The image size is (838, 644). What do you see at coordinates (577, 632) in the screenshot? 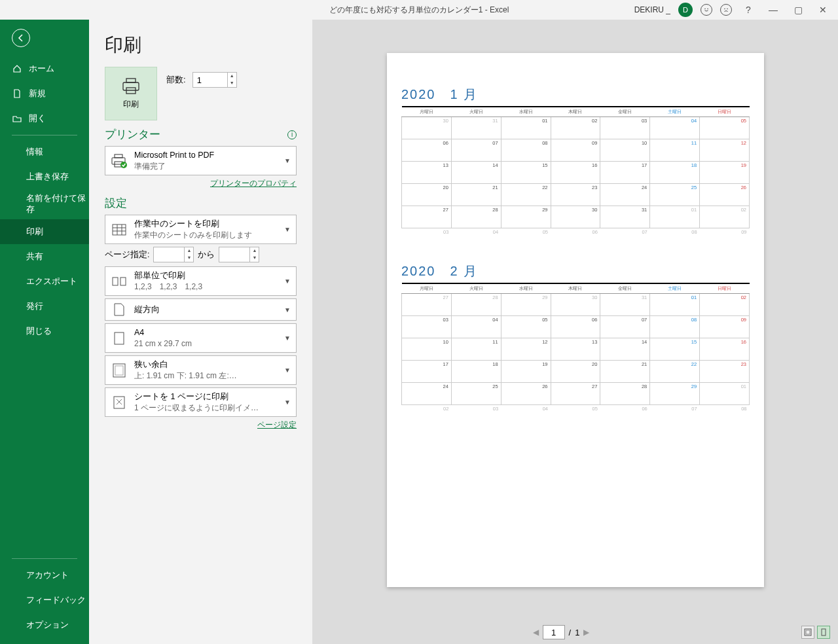
I see `page-total: 1` at bounding box center [577, 632].